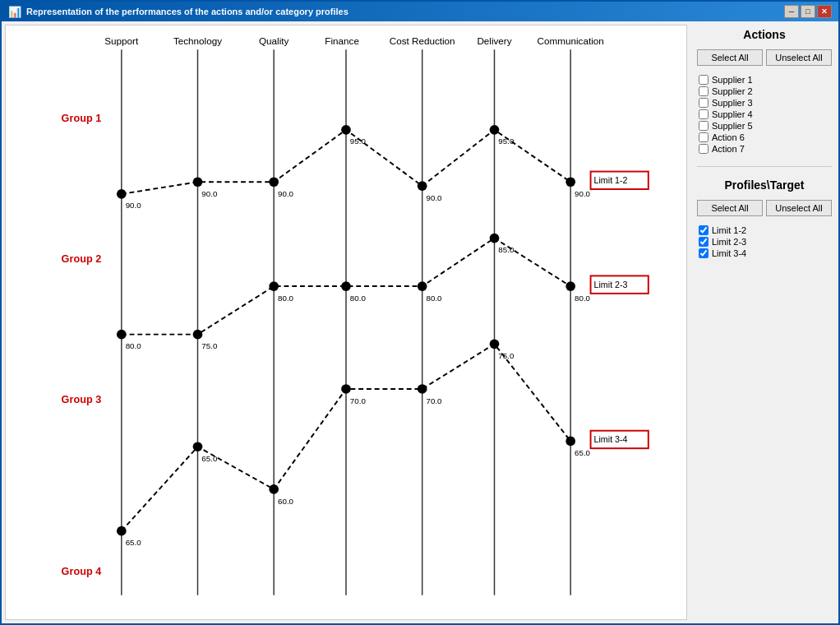 The height and width of the screenshot is (625, 840). What do you see at coordinates (799, 208) in the screenshot?
I see `profiles-unselect-all-button: Unselect All` at bounding box center [799, 208].